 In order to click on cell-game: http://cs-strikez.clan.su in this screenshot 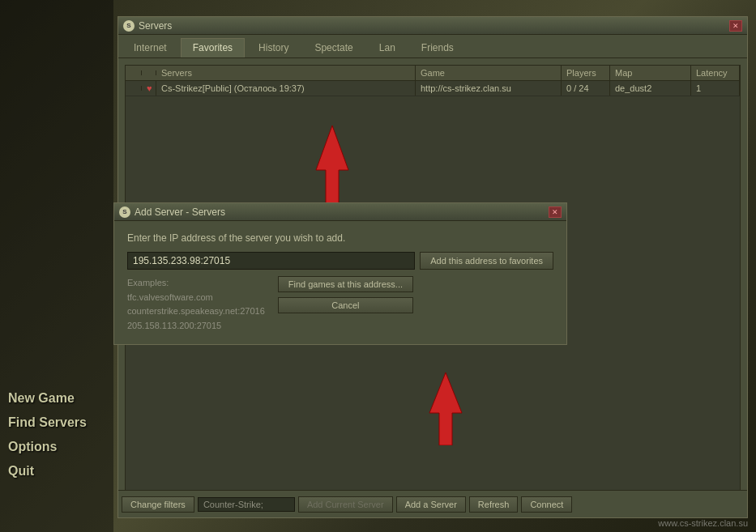, I will do `click(489, 88)`.